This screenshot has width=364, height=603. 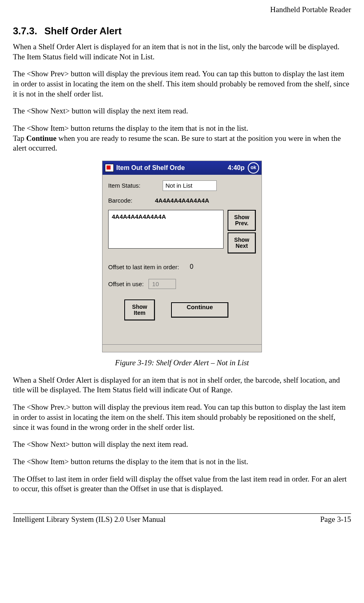 What do you see at coordinates (182, 348) in the screenshot?
I see `device-footerbar` at bounding box center [182, 348].